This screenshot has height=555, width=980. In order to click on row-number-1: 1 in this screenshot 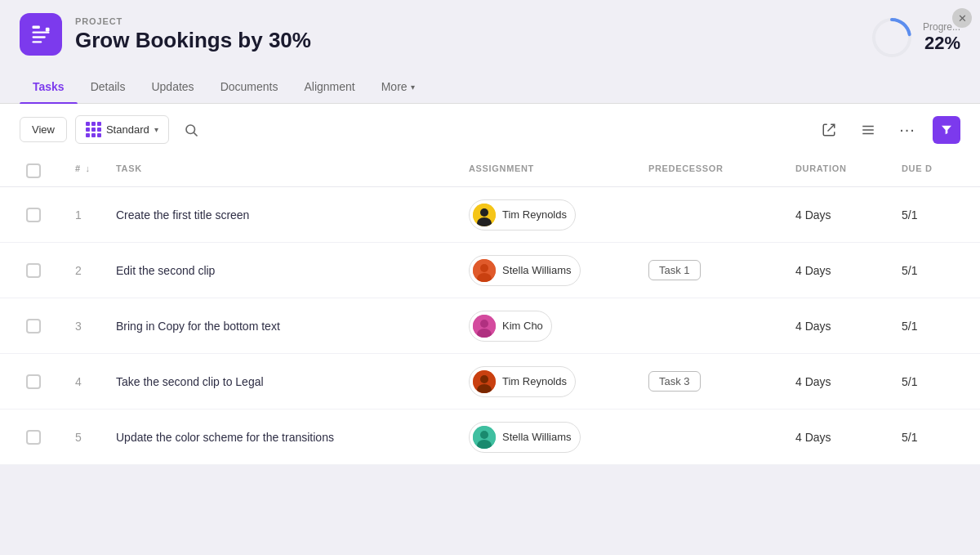, I will do `click(89, 215)`.